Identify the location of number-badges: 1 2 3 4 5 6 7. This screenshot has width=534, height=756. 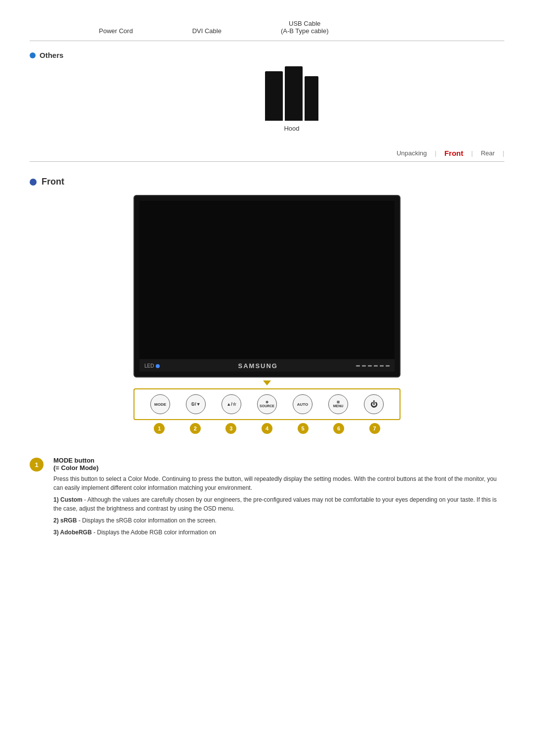
(267, 428).